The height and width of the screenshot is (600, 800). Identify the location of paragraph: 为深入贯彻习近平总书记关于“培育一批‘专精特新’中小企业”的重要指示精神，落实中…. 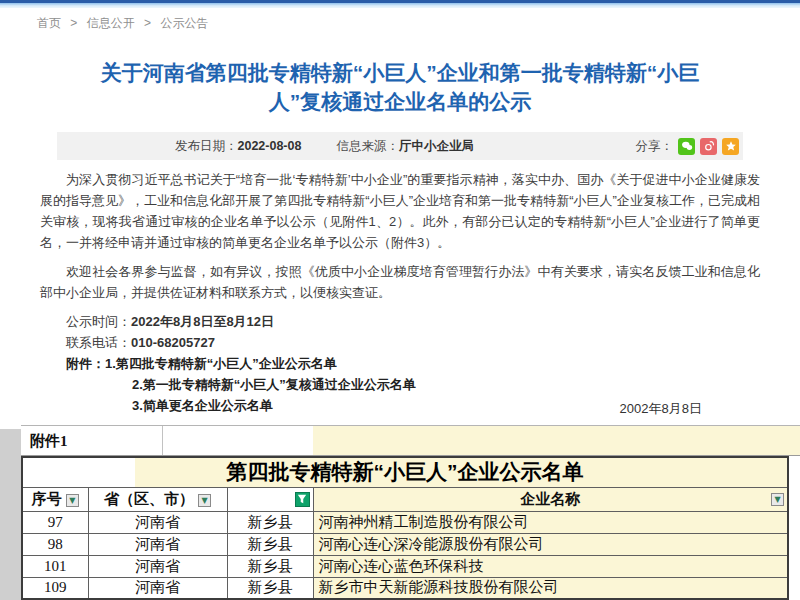
(400, 211).